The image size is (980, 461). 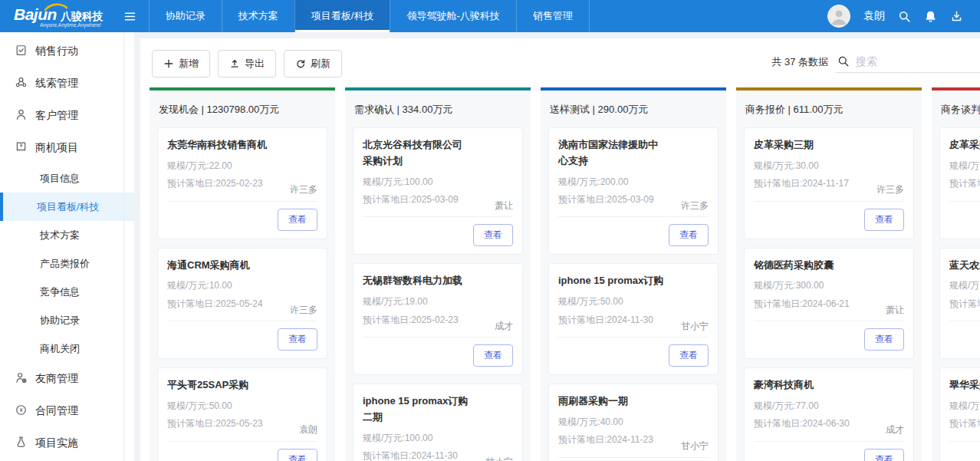 I want to click on card-owner: 袁朗, so click(x=308, y=430).